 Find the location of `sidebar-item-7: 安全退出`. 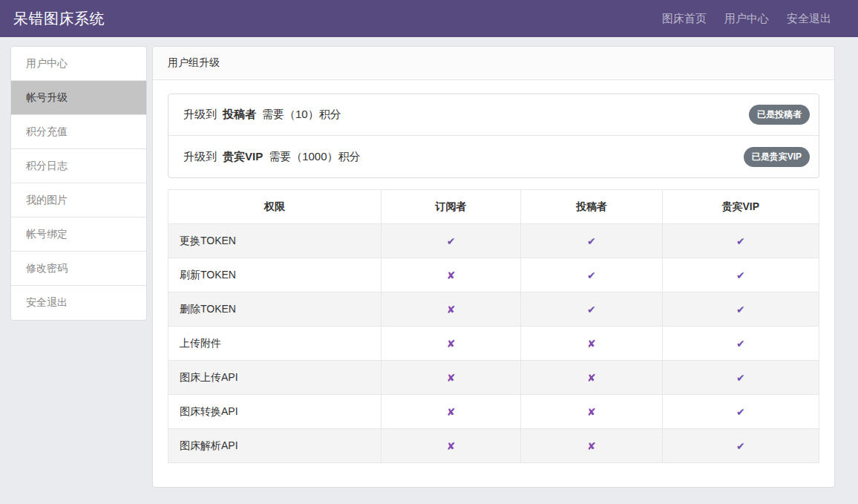

sidebar-item-7: 安全退出 is located at coordinates (79, 303).